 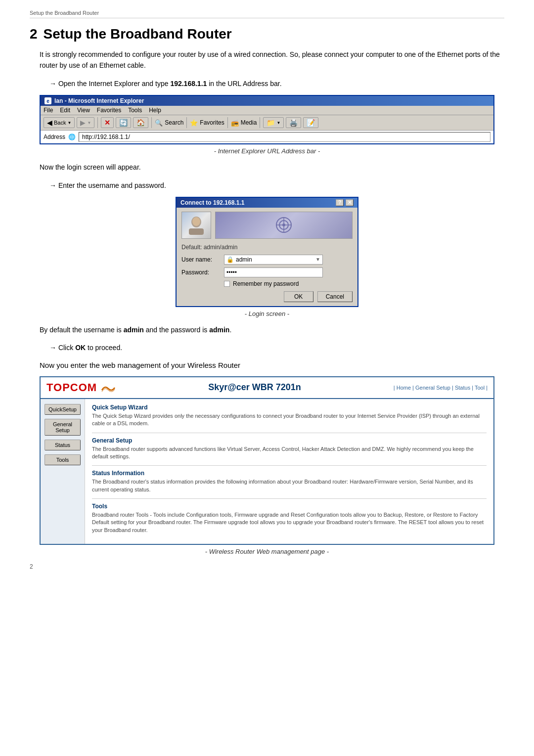 I want to click on login-body: Default: admin/admin User name: 🔒 admin …, so click(x=267, y=257).